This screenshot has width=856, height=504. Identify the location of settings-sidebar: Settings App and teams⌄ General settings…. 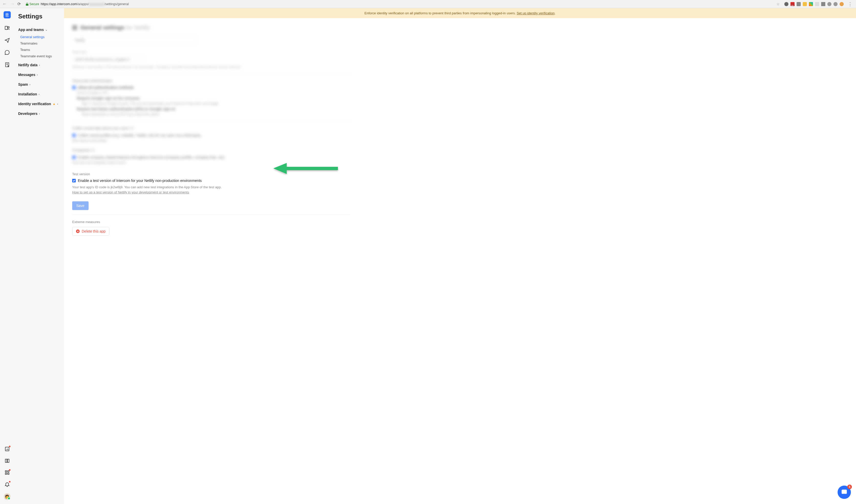
(39, 256).